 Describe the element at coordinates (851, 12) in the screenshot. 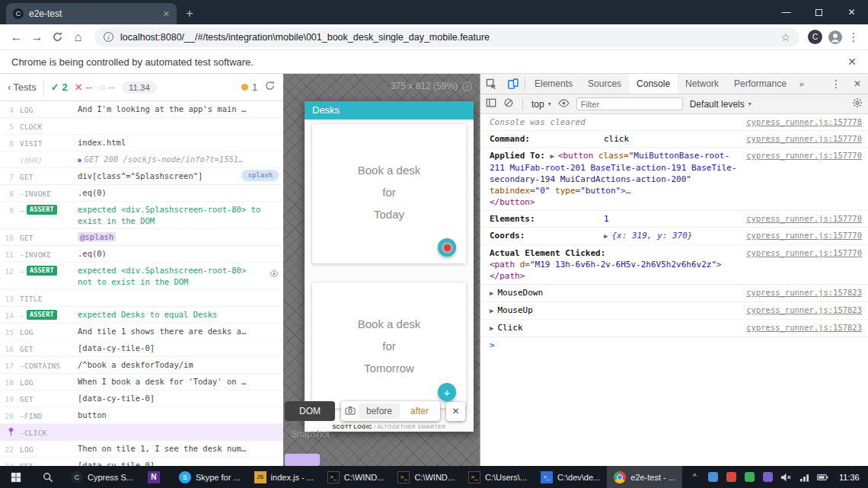

I see `window-close-button: ✕` at that location.